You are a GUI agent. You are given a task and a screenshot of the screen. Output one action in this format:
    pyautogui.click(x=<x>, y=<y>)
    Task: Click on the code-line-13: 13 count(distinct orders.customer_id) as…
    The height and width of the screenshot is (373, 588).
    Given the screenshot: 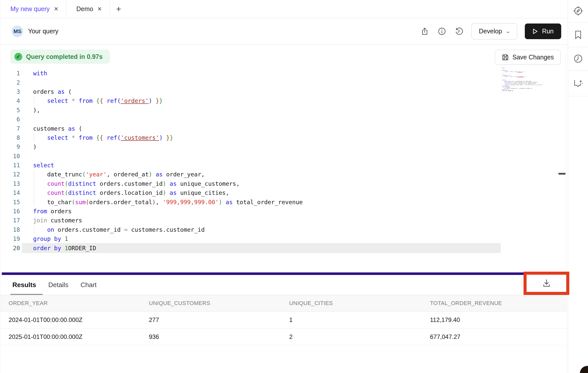 What is the action you would take?
    pyautogui.click(x=284, y=184)
    